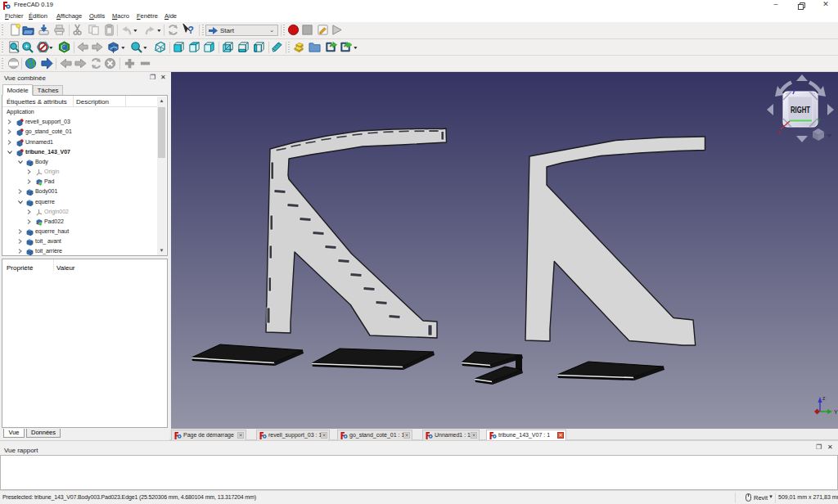 This screenshot has height=504, width=838. What do you see at coordinates (779, 133) in the screenshot?
I see `svg-text: x` at bounding box center [779, 133].